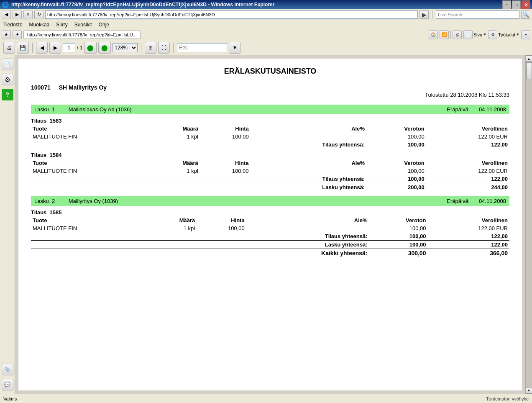 This screenshot has height=403, width=532. What do you see at coordinates (8, 80) in the screenshot?
I see `settings-icon: ⚙` at bounding box center [8, 80].